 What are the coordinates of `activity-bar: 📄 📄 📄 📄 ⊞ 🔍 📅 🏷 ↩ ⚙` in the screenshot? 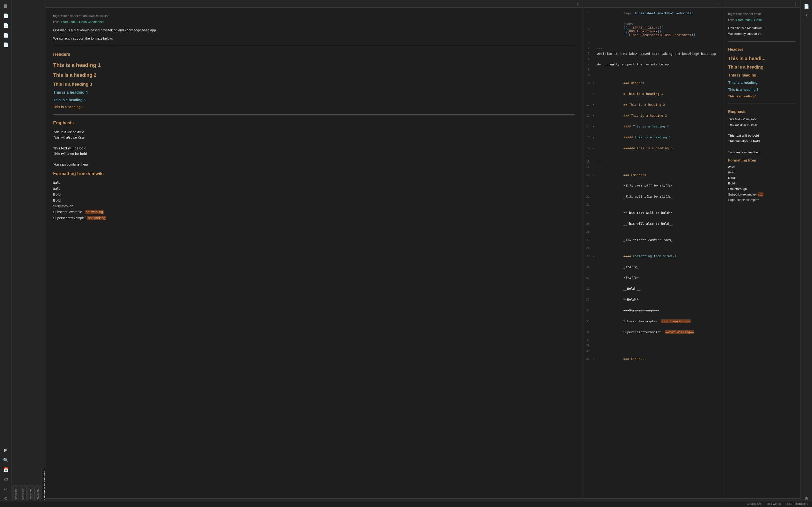 It's located at (6, 253).